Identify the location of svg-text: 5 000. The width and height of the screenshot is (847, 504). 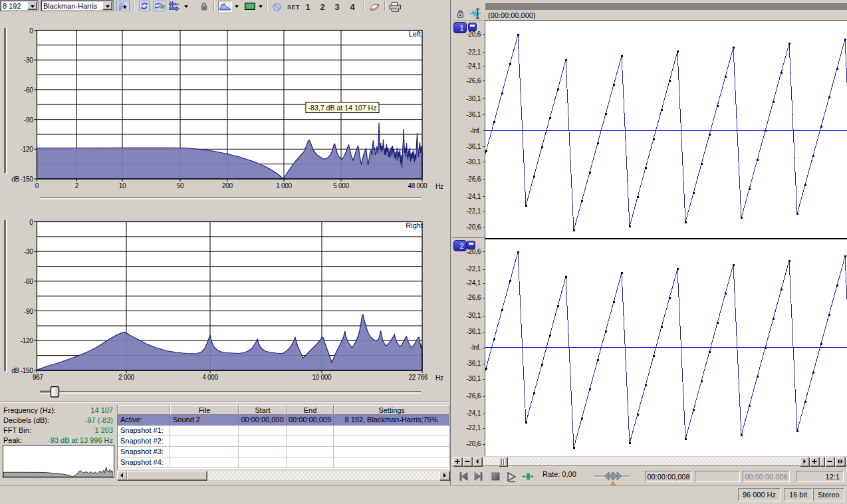
(341, 186).